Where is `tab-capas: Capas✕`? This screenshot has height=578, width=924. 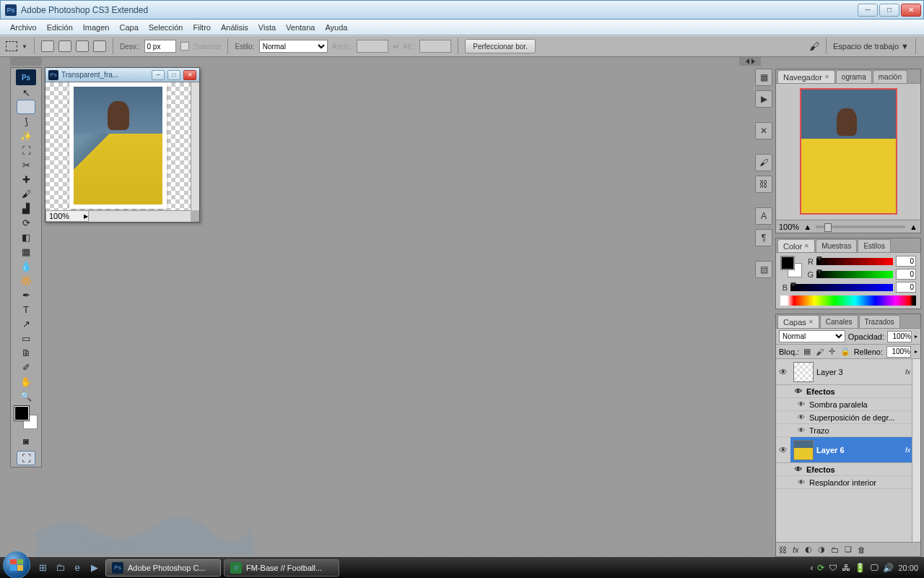
tab-capas: Capas✕ is located at coordinates (798, 322).